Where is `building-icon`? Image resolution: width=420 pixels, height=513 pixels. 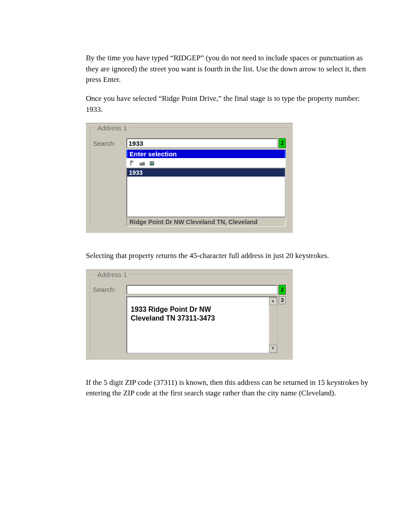 building-icon is located at coordinates (152, 163).